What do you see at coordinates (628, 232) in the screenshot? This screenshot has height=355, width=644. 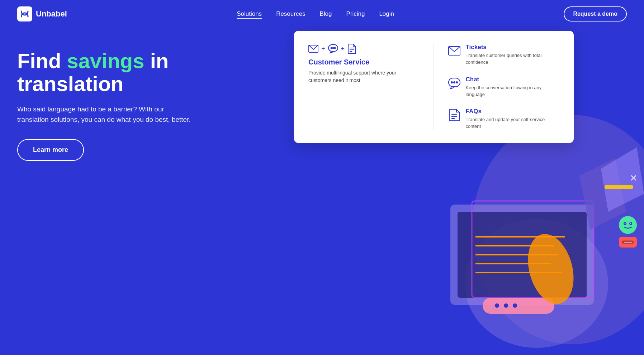 I see `chatbot-widget` at bounding box center [628, 232].